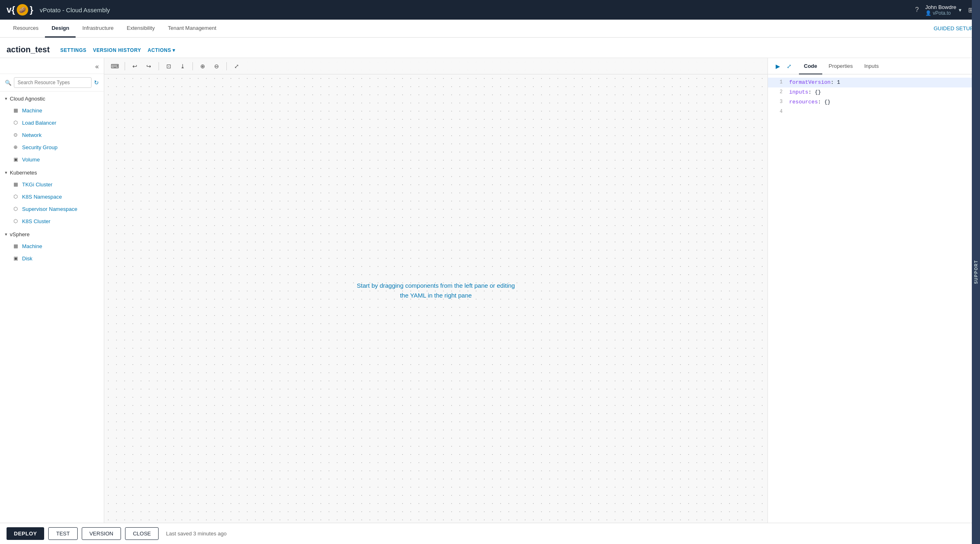  Describe the element at coordinates (52, 258) in the screenshot. I see `list-item: ▣ Disk` at that location.